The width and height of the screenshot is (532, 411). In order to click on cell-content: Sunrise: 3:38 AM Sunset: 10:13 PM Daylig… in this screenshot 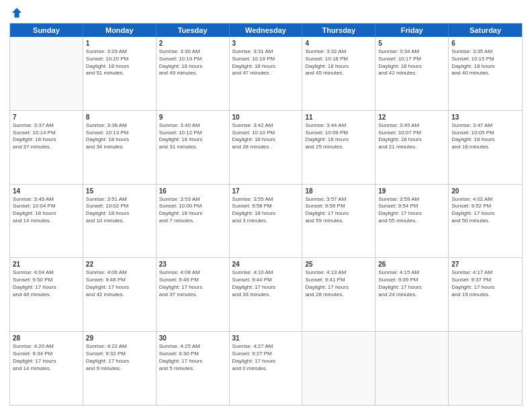, I will do `click(120, 137)`.